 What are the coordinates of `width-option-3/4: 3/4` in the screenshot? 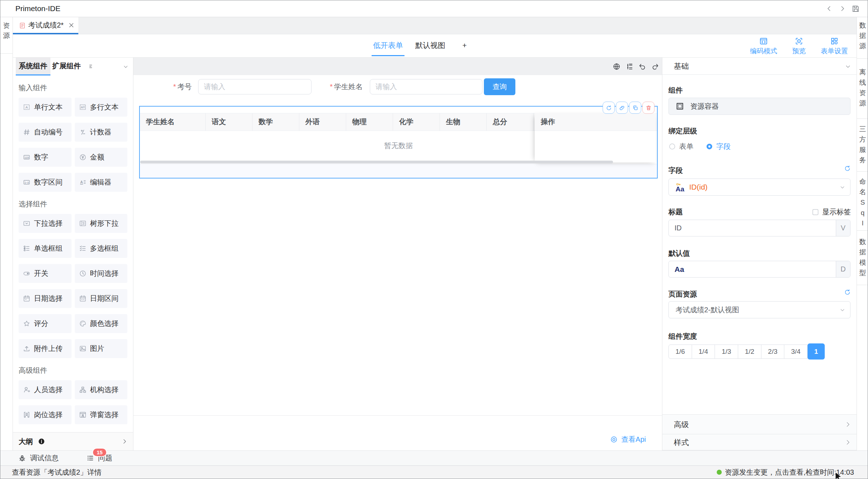 It's located at (796, 352).